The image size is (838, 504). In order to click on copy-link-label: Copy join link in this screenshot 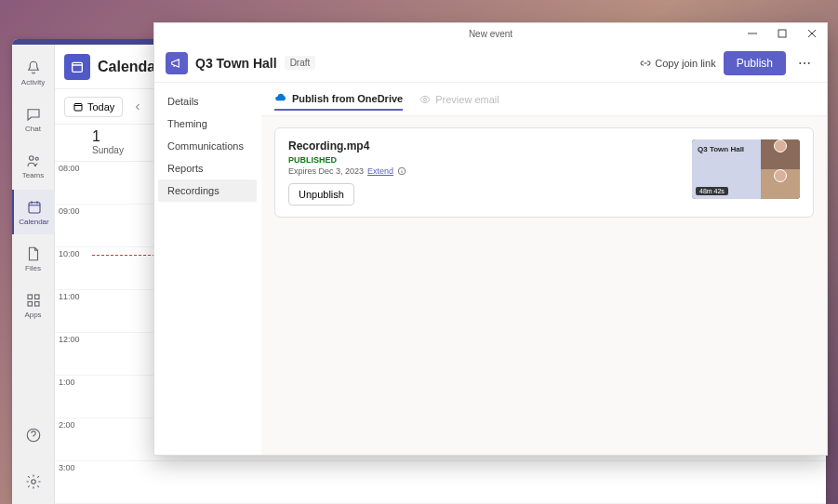, I will do `click(685, 63)`.